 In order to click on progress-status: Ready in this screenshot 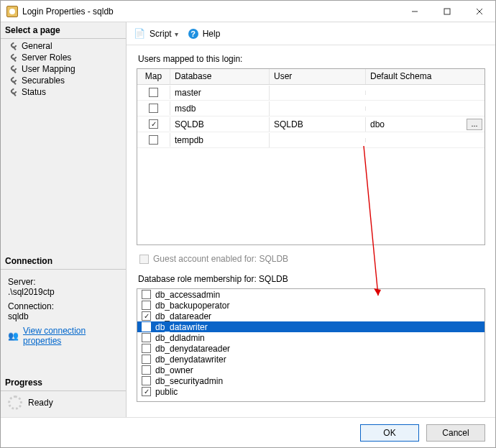, I will do `click(40, 403)`.